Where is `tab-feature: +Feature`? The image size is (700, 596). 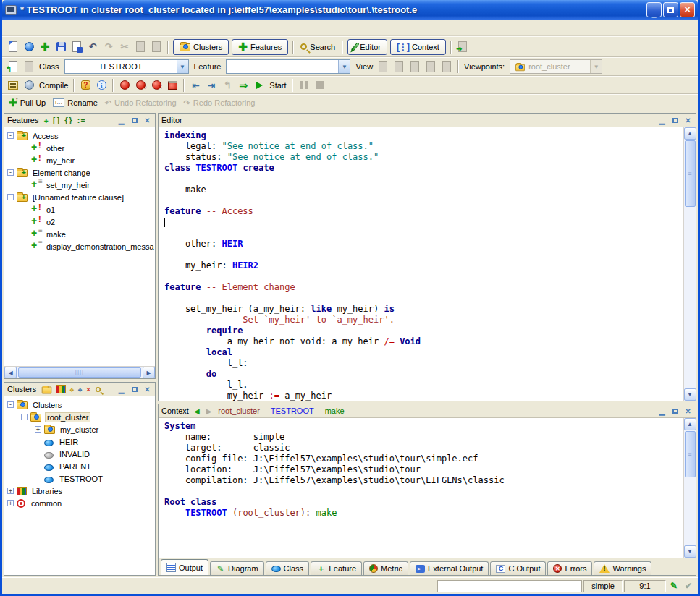
tab-feature: +Feature is located at coordinates (336, 569).